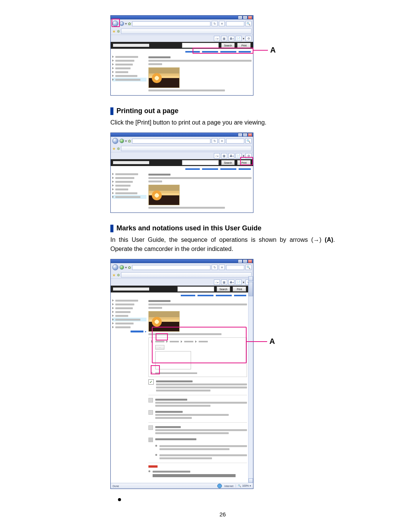 The height and width of the screenshot is (532, 411). I want to click on scroll-down-button, so click(251, 481).